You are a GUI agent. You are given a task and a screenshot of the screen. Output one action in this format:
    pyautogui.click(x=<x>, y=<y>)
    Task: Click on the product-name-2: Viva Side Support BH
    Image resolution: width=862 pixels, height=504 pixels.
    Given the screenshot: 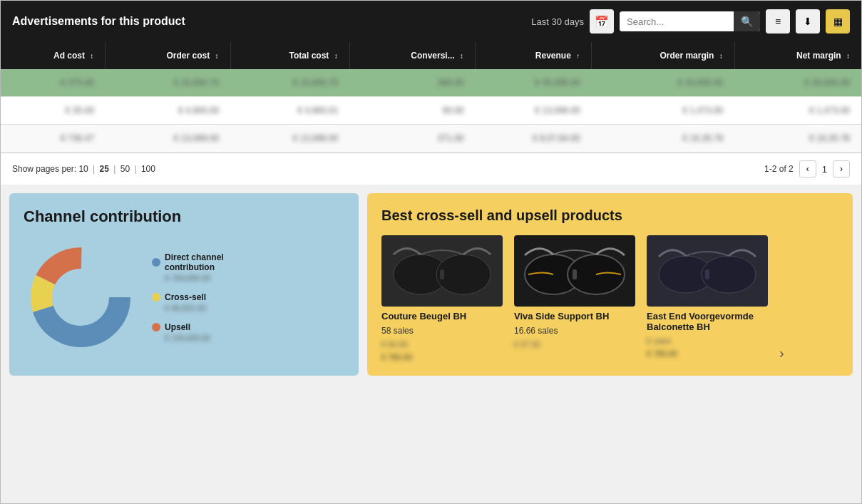 What is the action you would take?
    pyautogui.click(x=575, y=317)
    